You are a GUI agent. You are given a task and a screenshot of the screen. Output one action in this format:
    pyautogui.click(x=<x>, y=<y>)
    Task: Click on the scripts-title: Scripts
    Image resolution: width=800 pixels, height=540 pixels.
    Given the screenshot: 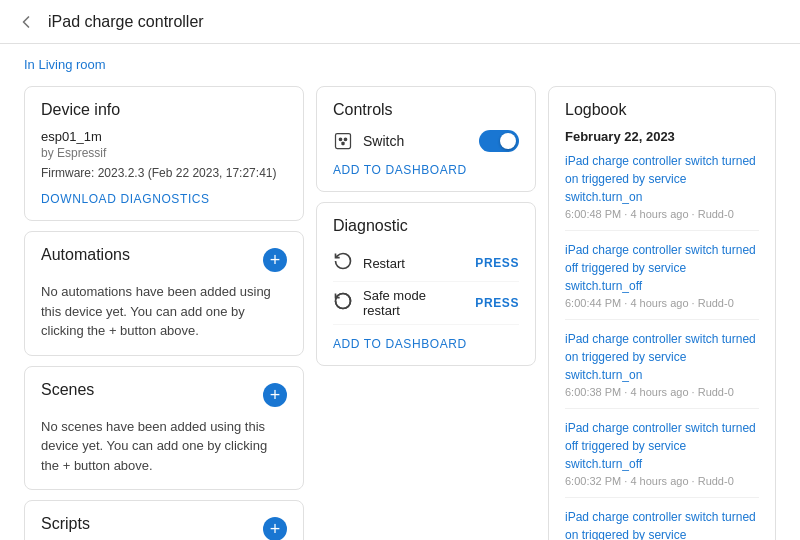 What is the action you would take?
    pyautogui.click(x=66, y=524)
    